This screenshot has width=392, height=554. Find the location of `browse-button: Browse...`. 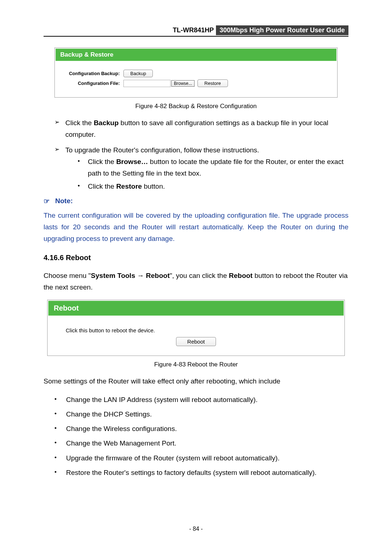

browse-button: Browse... is located at coordinates (183, 83).